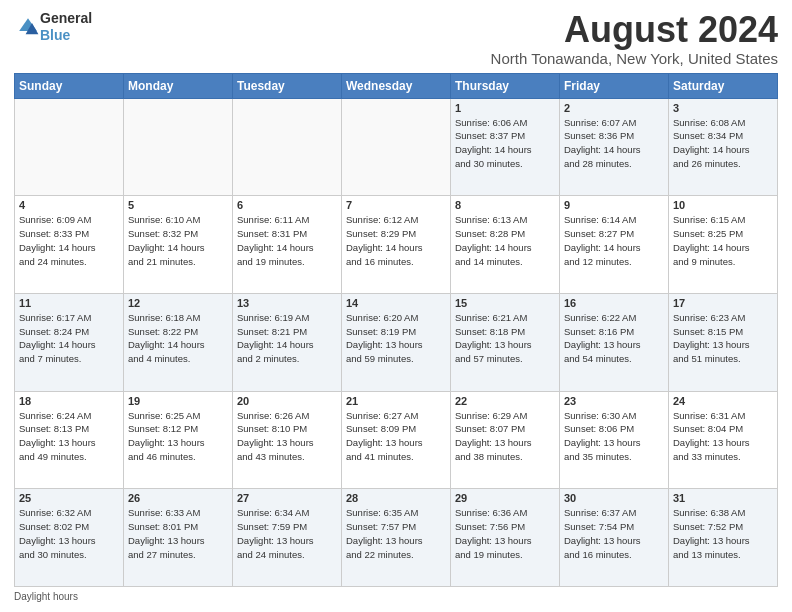  Describe the element at coordinates (723, 401) in the screenshot. I see `day-number: 24` at that location.